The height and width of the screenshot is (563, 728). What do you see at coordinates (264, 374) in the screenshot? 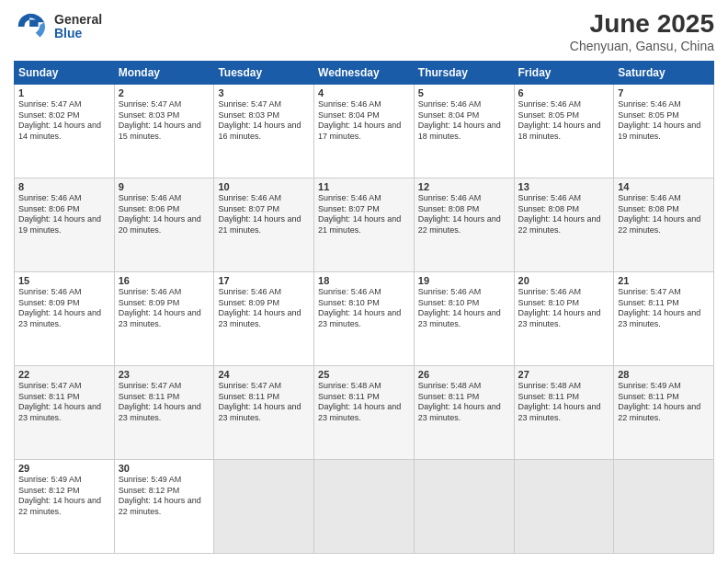
I see `day-number: 24` at bounding box center [264, 374].